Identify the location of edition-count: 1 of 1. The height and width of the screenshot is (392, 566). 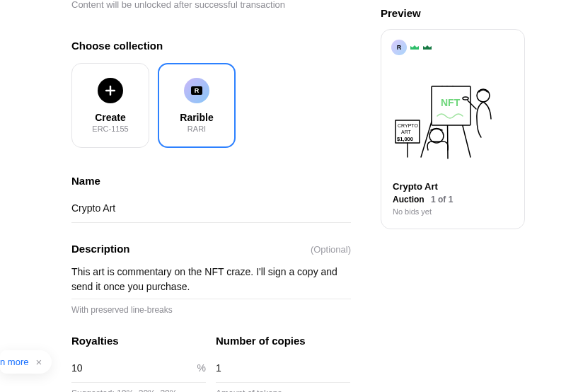
(441, 200).